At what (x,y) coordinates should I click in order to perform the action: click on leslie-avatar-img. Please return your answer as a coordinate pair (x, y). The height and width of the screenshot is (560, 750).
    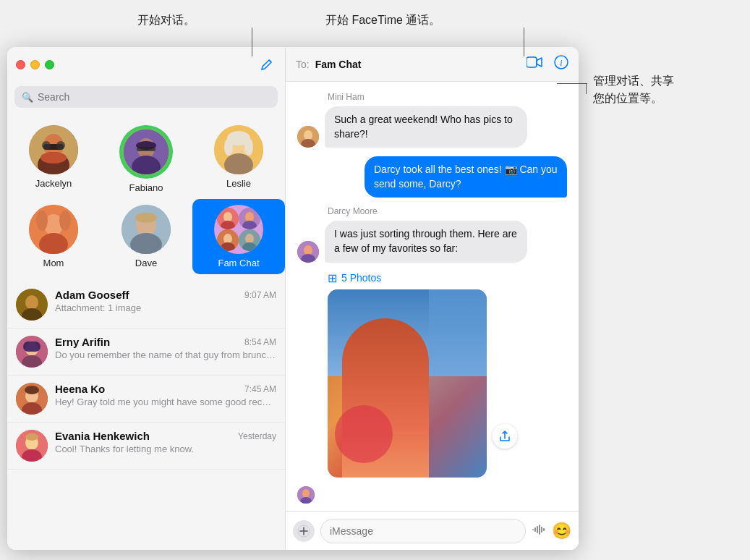
    Looking at the image, I should click on (239, 150).